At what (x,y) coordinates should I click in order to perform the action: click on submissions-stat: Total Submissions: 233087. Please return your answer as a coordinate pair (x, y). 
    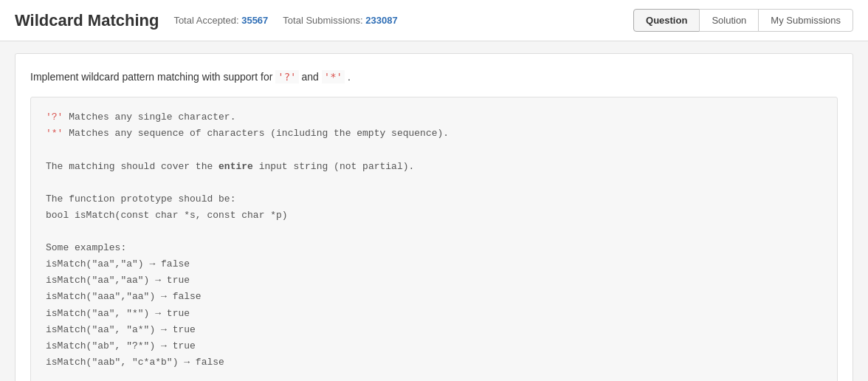
    Looking at the image, I should click on (340, 21).